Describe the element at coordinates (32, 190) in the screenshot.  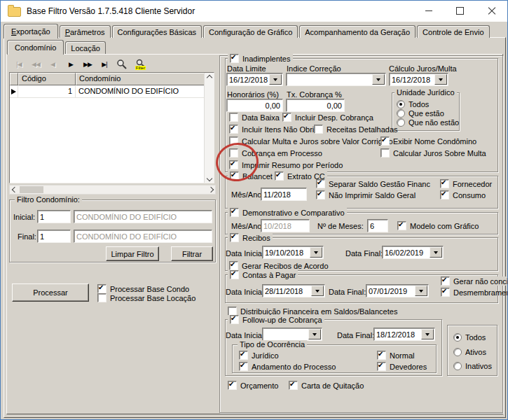
I see `scrollbar-thumb` at that location.